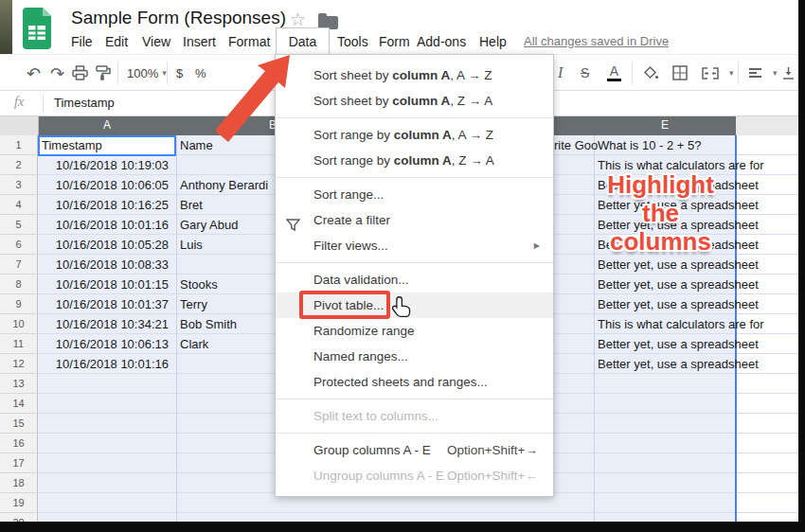 The height and width of the screenshot is (532, 805). I want to click on format-currency-button: $, so click(180, 73).